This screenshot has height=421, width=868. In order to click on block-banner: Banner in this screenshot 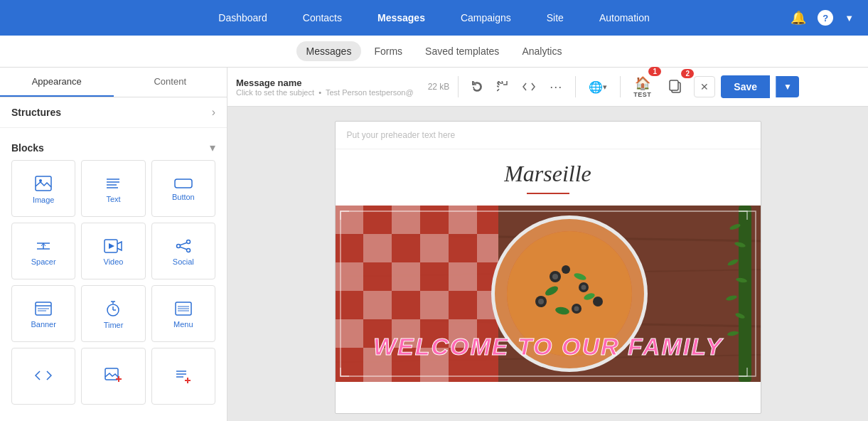, I will do `click(43, 314)`.